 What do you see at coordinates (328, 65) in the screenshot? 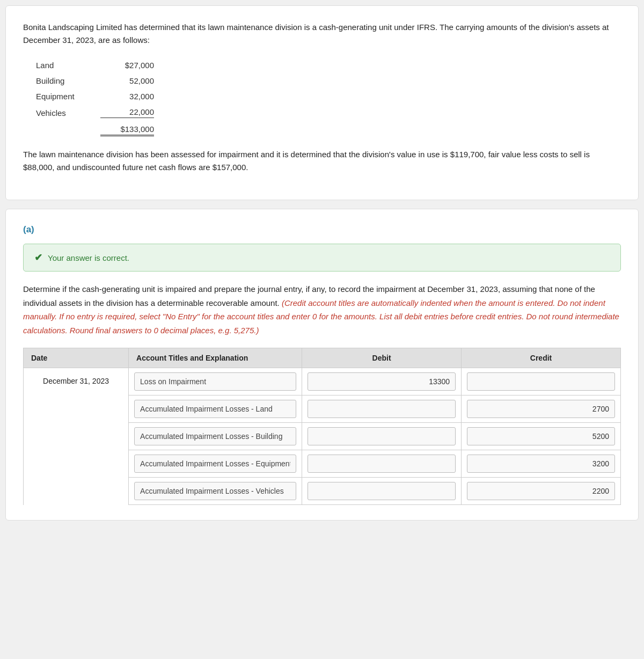
I see `asset-row-land: Land $27,000` at bounding box center [328, 65].